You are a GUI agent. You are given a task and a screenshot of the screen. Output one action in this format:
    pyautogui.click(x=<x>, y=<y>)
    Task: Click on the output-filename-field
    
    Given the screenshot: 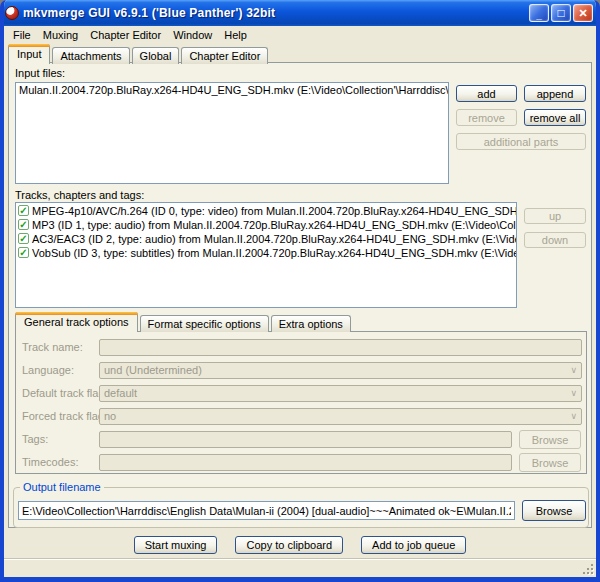 What is the action you would take?
    pyautogui.click(x=266, y=510)
    